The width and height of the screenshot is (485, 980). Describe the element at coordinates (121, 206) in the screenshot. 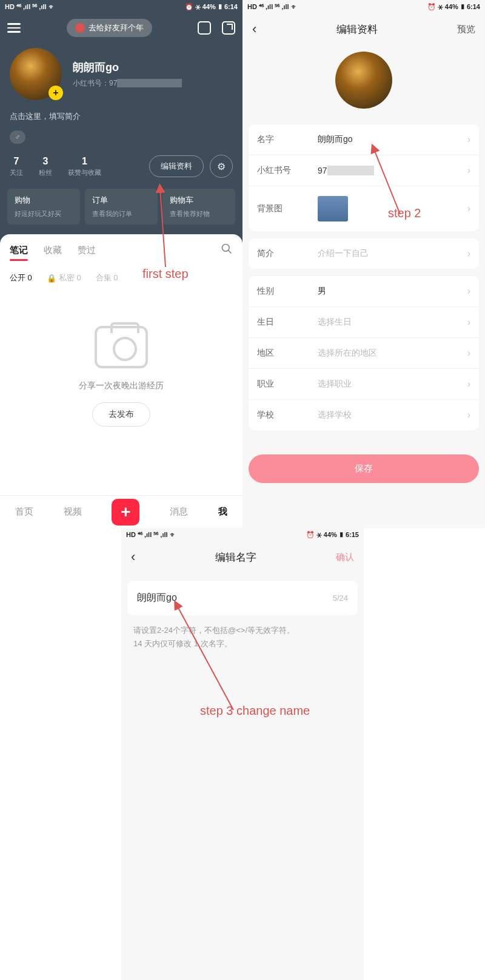

I see `card-orders: 订单查看我的订单` at that location.